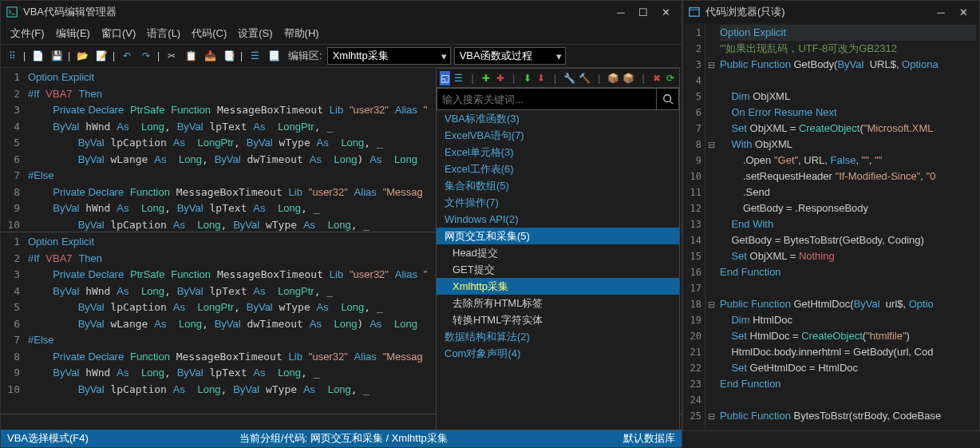 The height and width of the screenshot is (448, 980). I want to click on save-icon: 💾, so click(57, 56).